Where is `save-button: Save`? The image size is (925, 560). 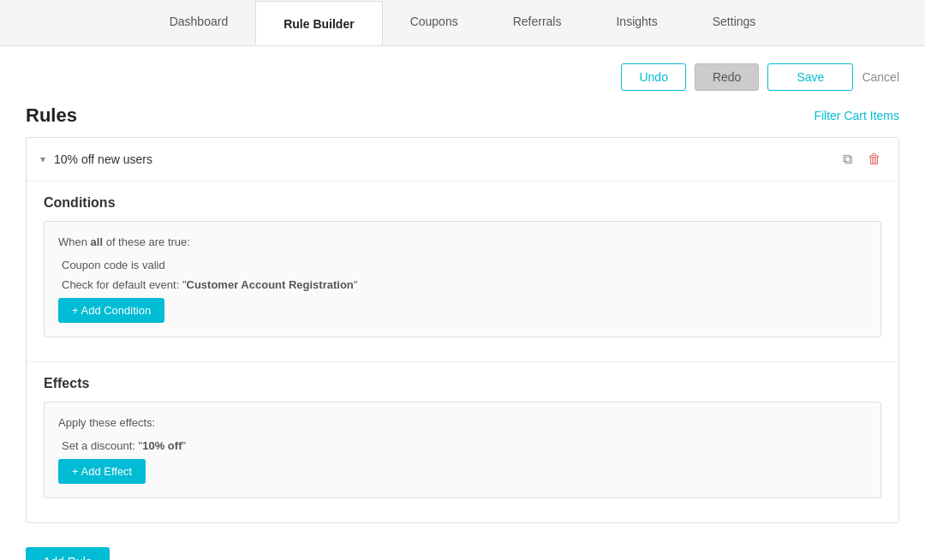 save-button: Save is located at coordinates (810, 77).